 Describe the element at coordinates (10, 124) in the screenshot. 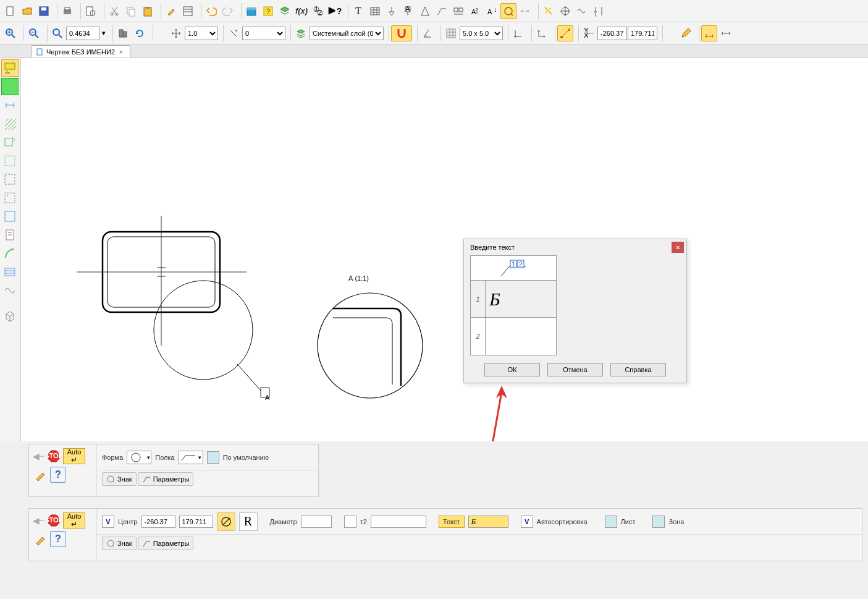

I see `hatch-tool-icon` at that location.